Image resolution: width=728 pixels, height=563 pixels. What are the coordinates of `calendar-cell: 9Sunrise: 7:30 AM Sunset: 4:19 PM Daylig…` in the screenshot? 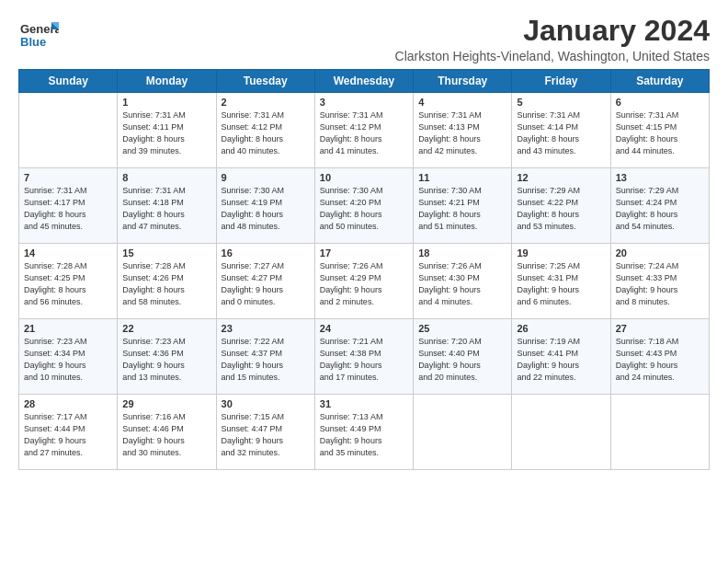 It's located at (265, 206).